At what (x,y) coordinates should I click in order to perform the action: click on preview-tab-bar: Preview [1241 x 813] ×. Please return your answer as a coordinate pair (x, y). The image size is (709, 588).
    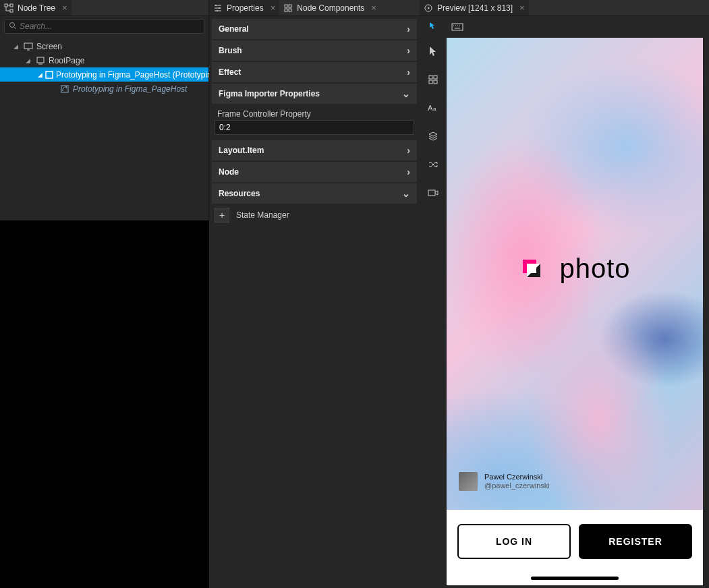
    Looking at the image, I should click on (564, 8).